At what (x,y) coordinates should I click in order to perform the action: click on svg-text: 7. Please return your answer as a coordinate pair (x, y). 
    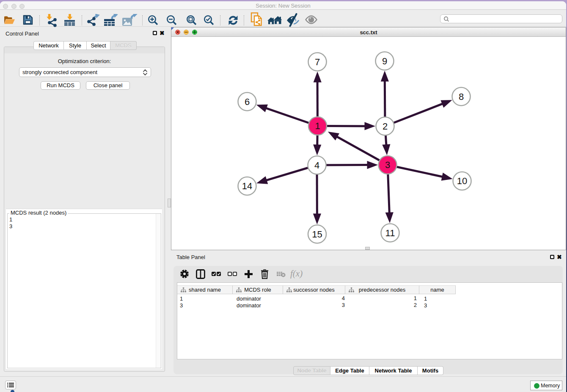
    Looking at the image, I should click on (317, 62).